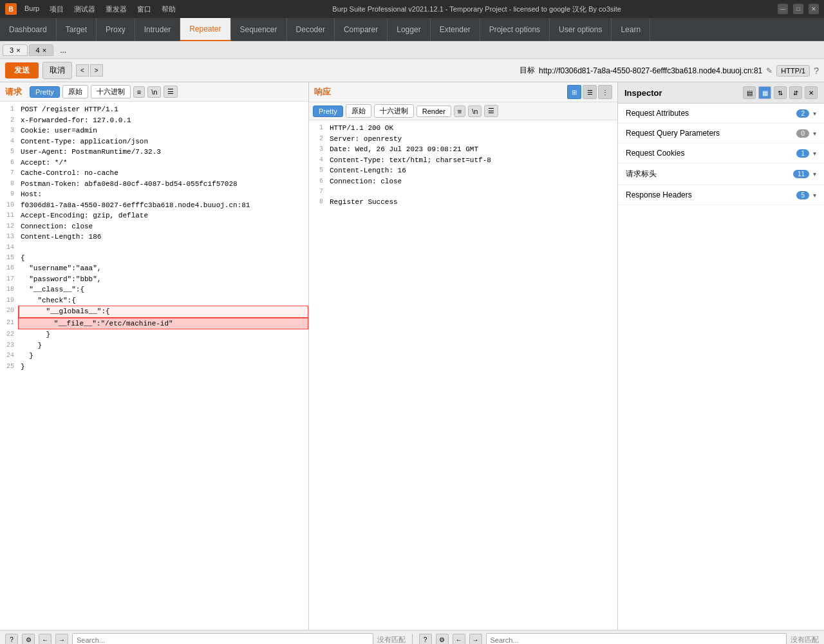  Describe the element at coordinates (426, 639) in the screenshot. I see `bottom-help-btn-right: ?` at that location.